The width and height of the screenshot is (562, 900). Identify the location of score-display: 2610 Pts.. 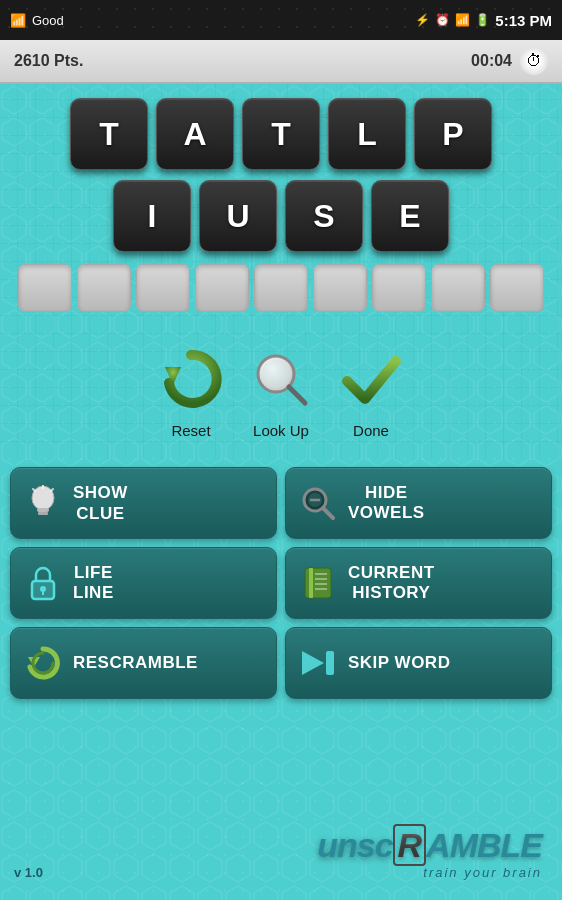
(48, 61).